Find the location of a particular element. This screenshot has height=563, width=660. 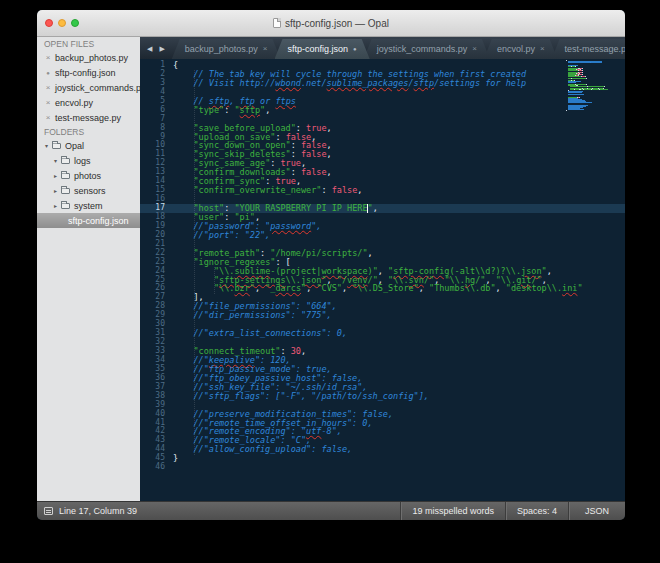

tab-encvol-py: encvol.py× is located at coordinates (521, 49).